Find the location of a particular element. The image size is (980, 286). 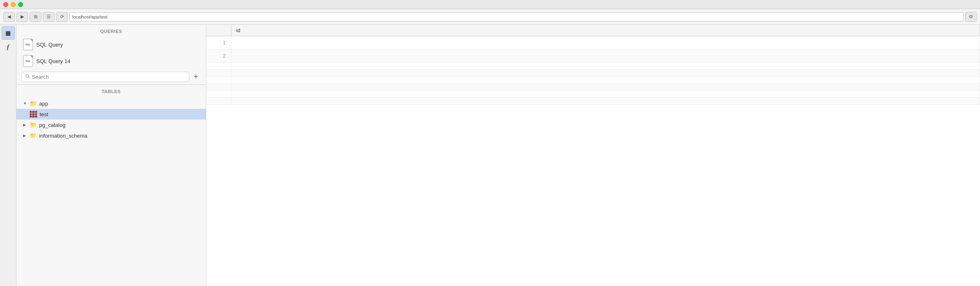

cell-5-id is located at coordinates (605, 80).